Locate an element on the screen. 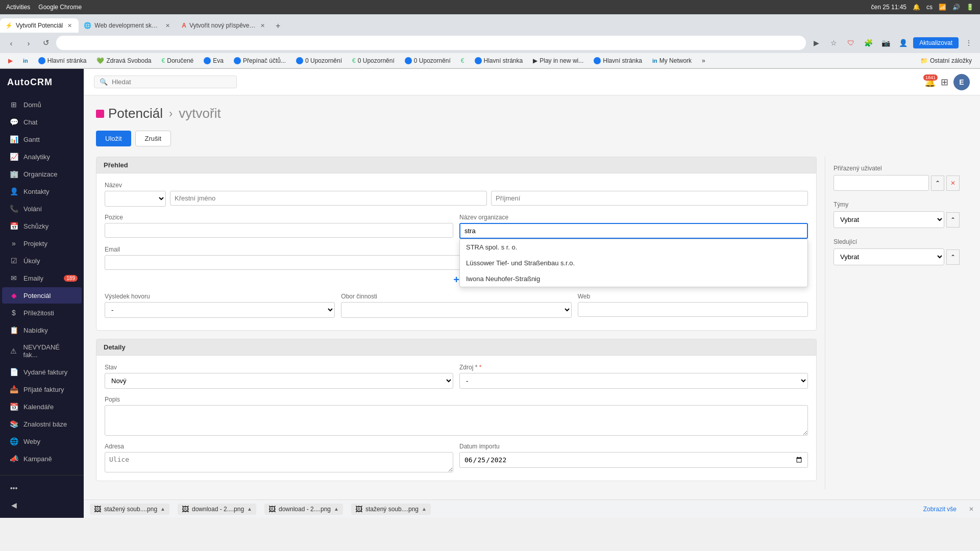  first-name-input is located at coordinates (329, 198).